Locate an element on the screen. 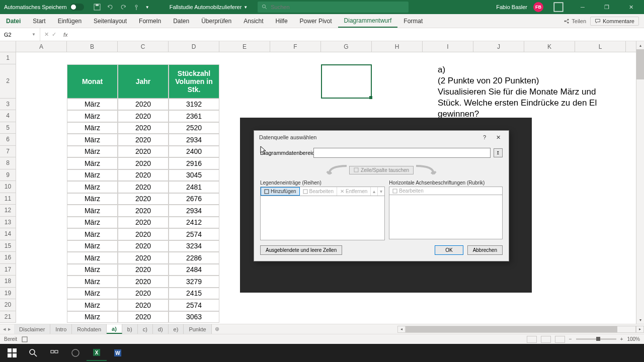 The width and height of the screenshot is (644, 362). horizontal-scrollbar: ◂ ▸ is located at coordinates (521, 329).